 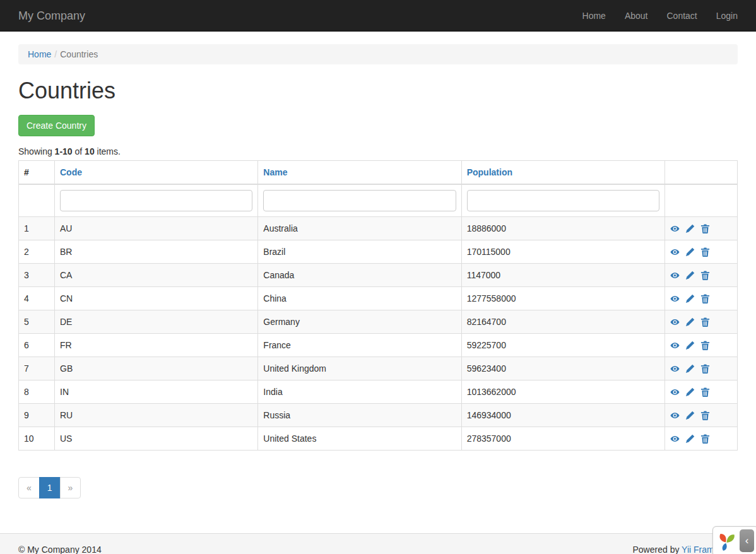 What do you see at coordinates (71, 488) in the screenshot?
I see `pagination-next: »` at bounding box center [71, 488].